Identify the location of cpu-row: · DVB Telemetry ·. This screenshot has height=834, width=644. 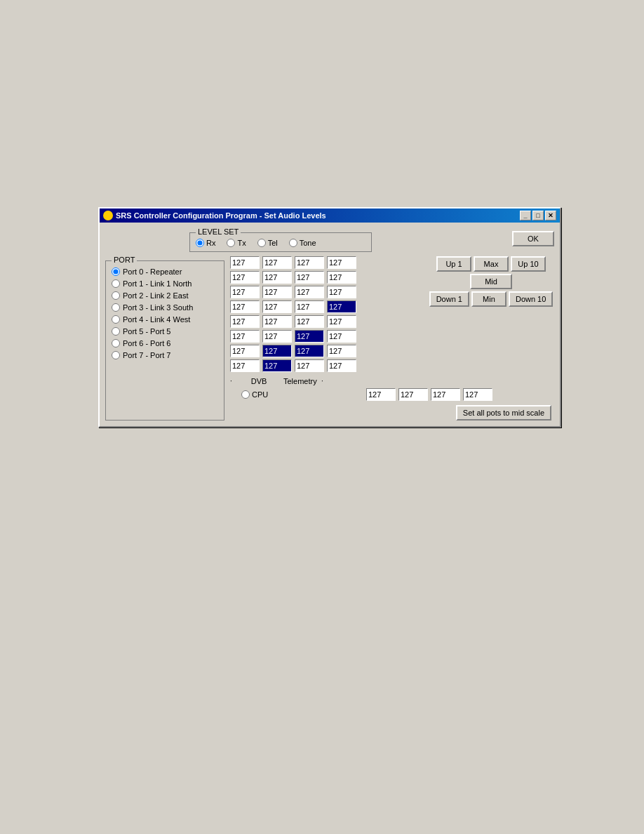
(392, 381).